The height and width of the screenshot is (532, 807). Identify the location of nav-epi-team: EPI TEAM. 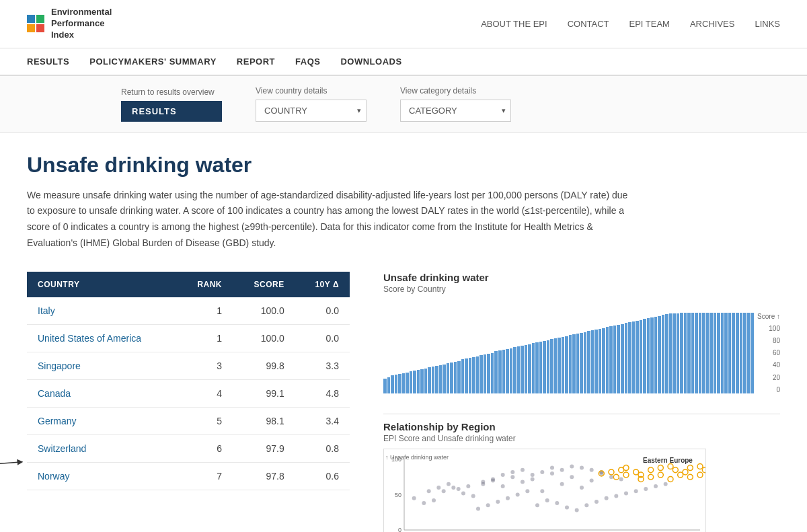
(650, 24).